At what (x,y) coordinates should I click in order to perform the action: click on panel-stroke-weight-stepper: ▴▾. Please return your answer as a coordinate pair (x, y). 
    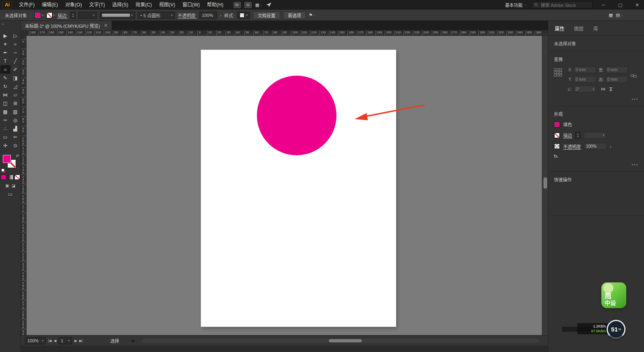
    Looking at the image, I should click on (578, 135).